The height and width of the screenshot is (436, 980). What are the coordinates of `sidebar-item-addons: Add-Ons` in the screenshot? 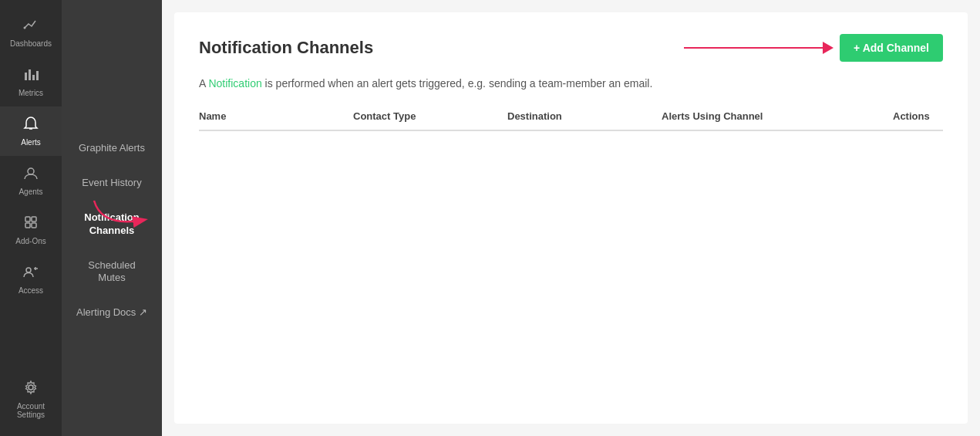 It's located at (31, 230).